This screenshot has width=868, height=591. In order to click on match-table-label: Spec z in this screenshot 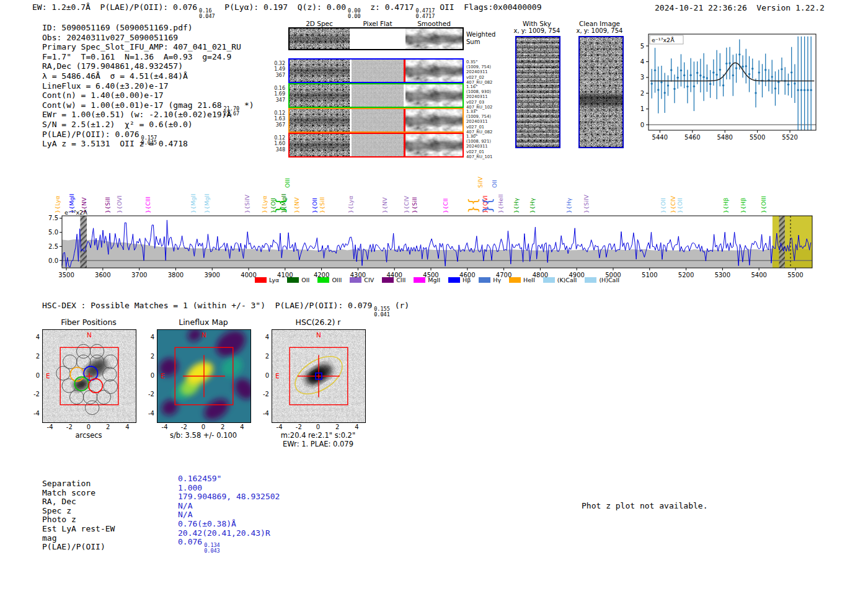, I will do `click(78, 511)`.